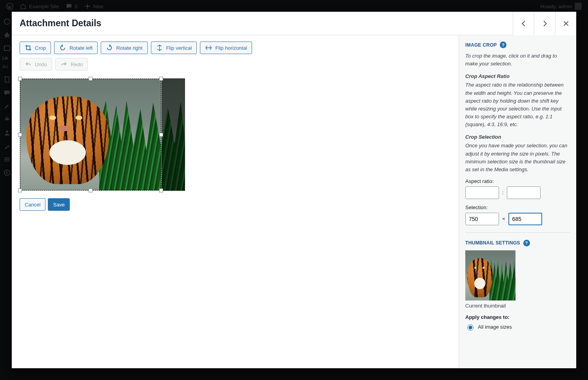 This screenshot has height=380, width=588. What do you see at coordinates (482, 219) in the screenshot?
I see `selection-width-input` at bounding box center [482, 219].